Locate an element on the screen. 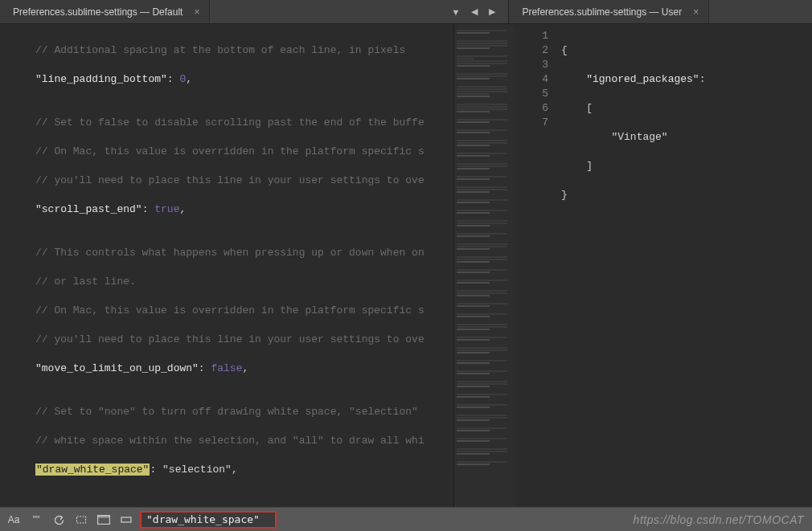 The height and width of the screenshot is (531, 812). code-key: "line_padding_bottom" is located at coordinates (101, 79).